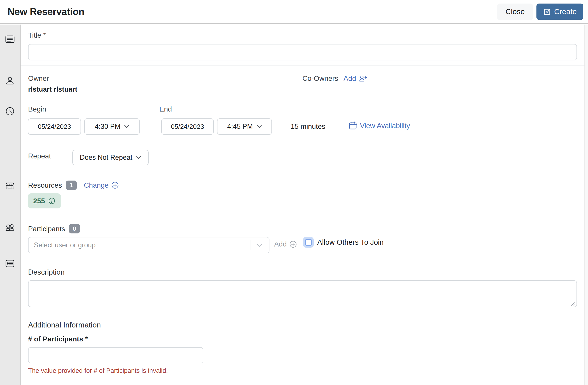 The image size is (588, 385). Describe the element at coordinates (515, 12) in the screenshot. I see `close-button: Close` at that location.